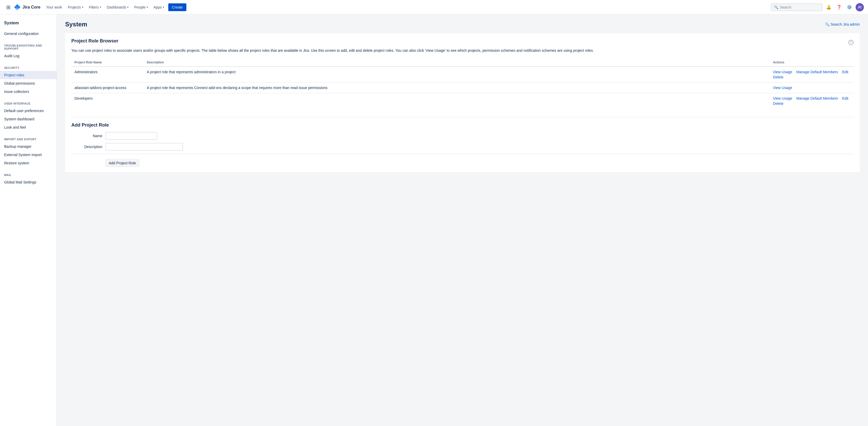 The height and width of the screenshot is (426, 868). Describe the element at coordinates (108, 62) in the screenshot. I see `col-header-name: Project Role Name` at that location.